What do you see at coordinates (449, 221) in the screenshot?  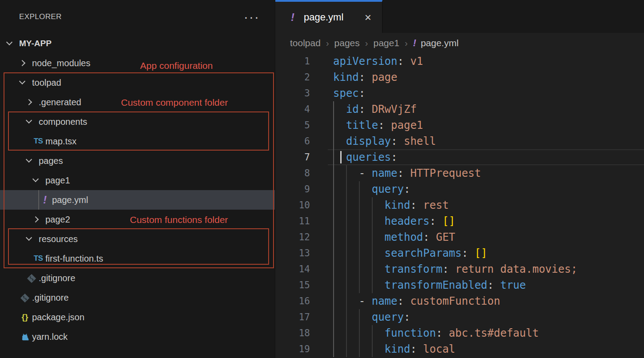 I see `token: []` at bounding box center [449, 221].